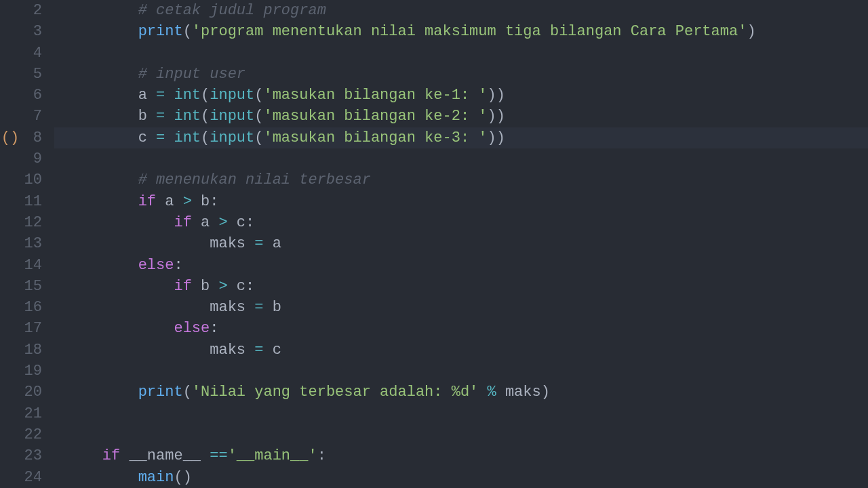  Describe the element at coordinates (467, 308) in the screenshot. I see `code-line: maks = b` at that location.